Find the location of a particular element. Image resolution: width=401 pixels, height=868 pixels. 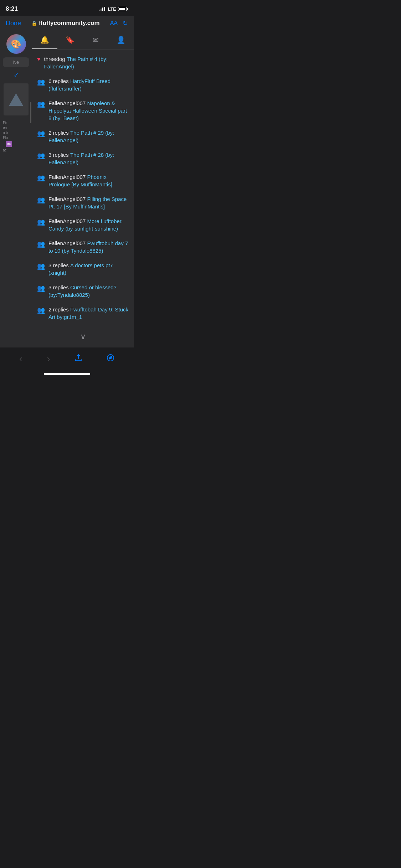

list-item: 👥 3 replies A doctors pets pt7 (xnight) is located at coordinates (83, 269).